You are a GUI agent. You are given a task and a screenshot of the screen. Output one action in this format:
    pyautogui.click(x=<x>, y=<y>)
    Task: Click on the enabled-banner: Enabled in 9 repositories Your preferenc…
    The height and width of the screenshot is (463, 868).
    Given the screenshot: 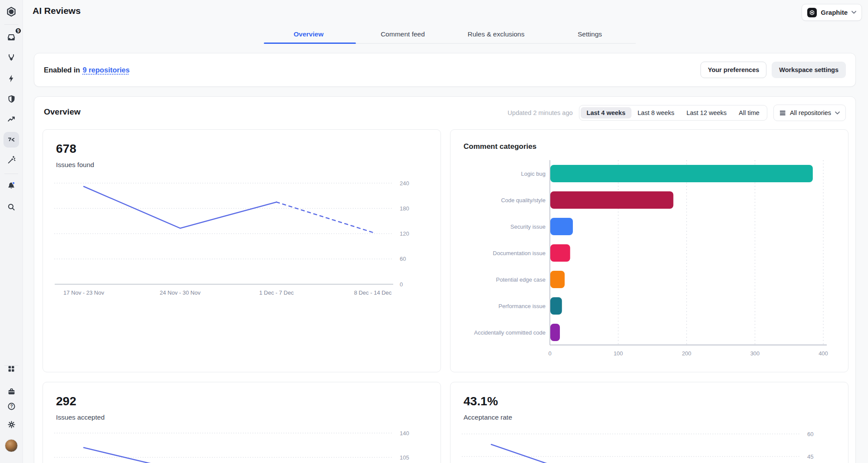 What is the action you would take?
    pyautogui.click(x=445, y=70)
    